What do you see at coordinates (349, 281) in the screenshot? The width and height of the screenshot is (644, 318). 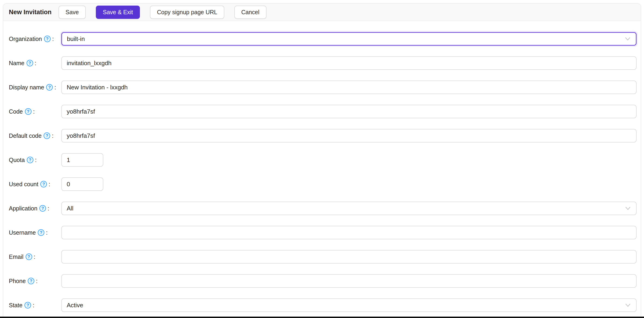 I see `phone-input` at bounding box center [349, 281].